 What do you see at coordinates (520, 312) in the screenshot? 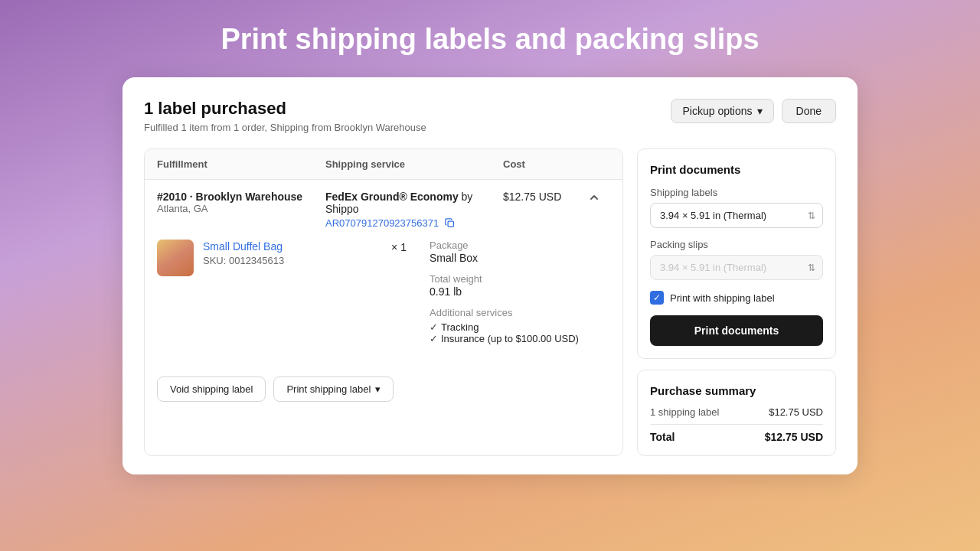
I see `additional-services-label: Additional services` at bounding box center [520, 312].